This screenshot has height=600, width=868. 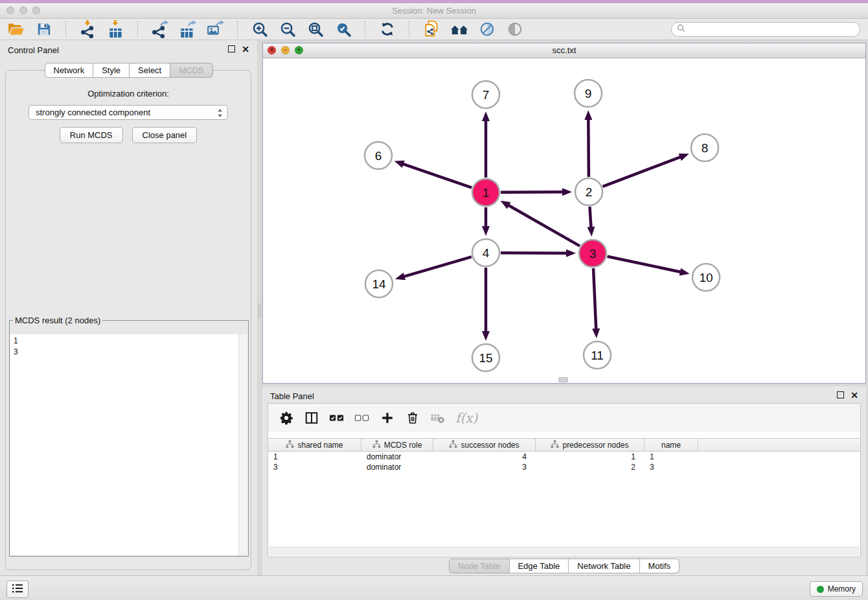 What do you see at coordinates (413, 418) in the screenshot?
I see `delete-column-trash-icon` at bounding box center [413, 418].